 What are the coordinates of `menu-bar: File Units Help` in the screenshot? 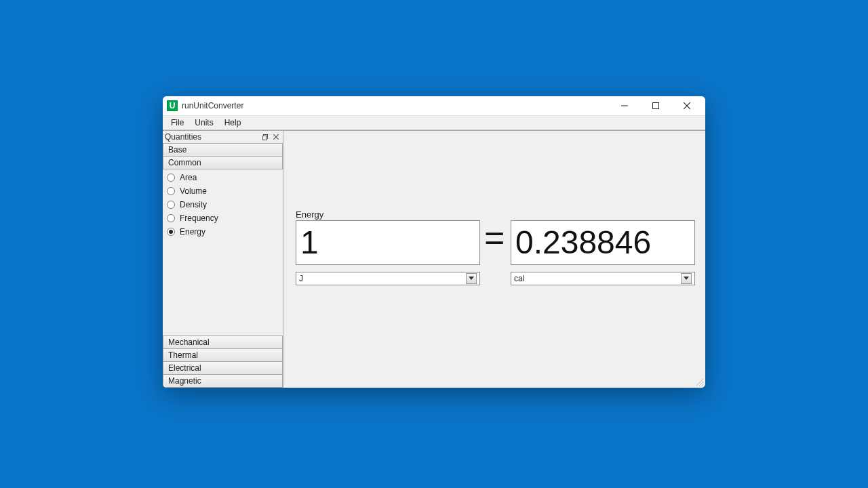 It's located at (434, 123).